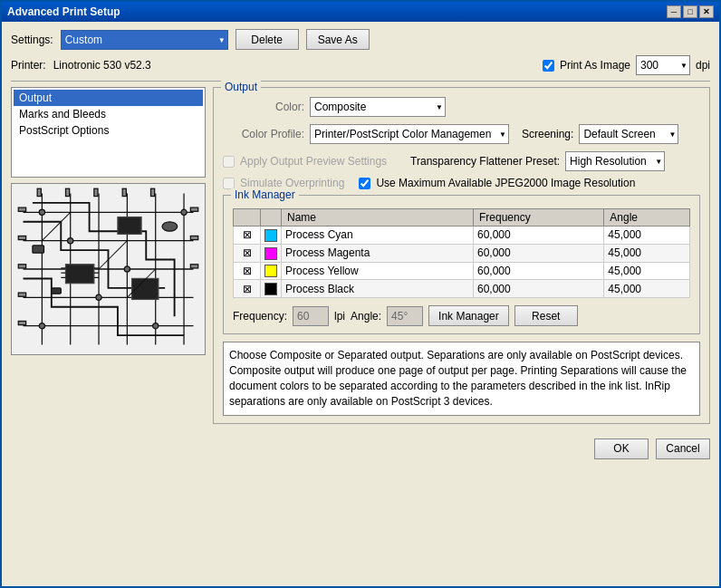 Image resolution: width=721 pixels, height=588 pixels. What do you see at coordinates (360, 449) in the screenshot?
I see `bottom-buttons: OK Cancel` at bounding box center [360, 449].